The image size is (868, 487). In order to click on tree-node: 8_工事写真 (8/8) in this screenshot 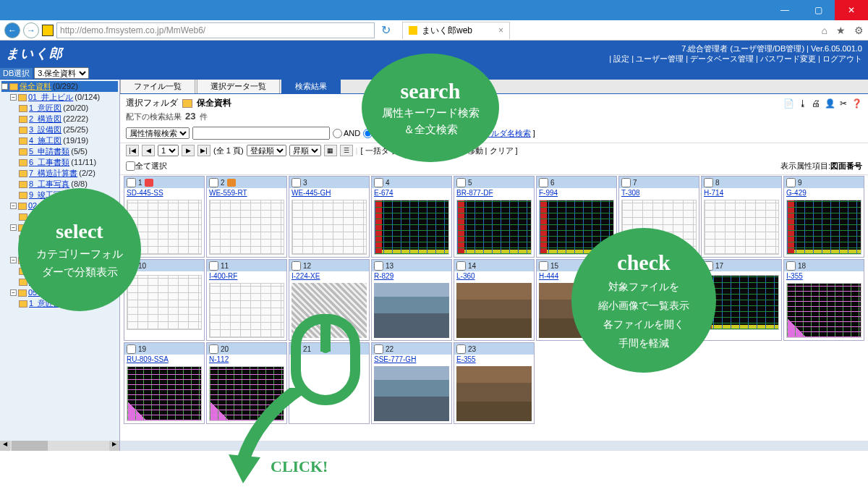, I will do `click(59, 184)`.